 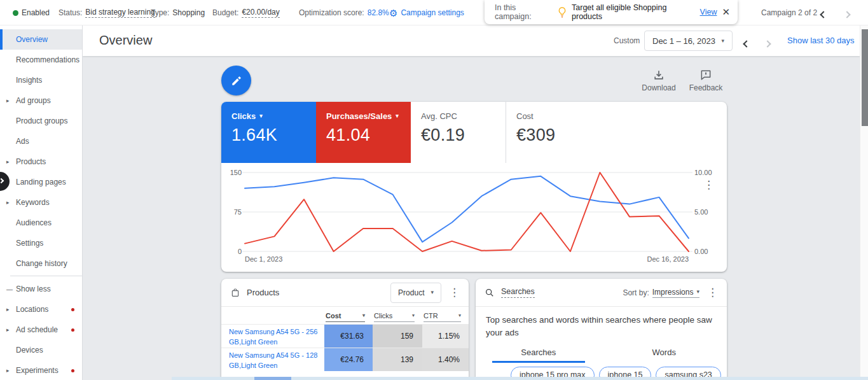 What do you see at coordinates (369, 116) in the screenshot?
I see `metric-label: Purchases/Sales▾` at bounding box center [369, 116].